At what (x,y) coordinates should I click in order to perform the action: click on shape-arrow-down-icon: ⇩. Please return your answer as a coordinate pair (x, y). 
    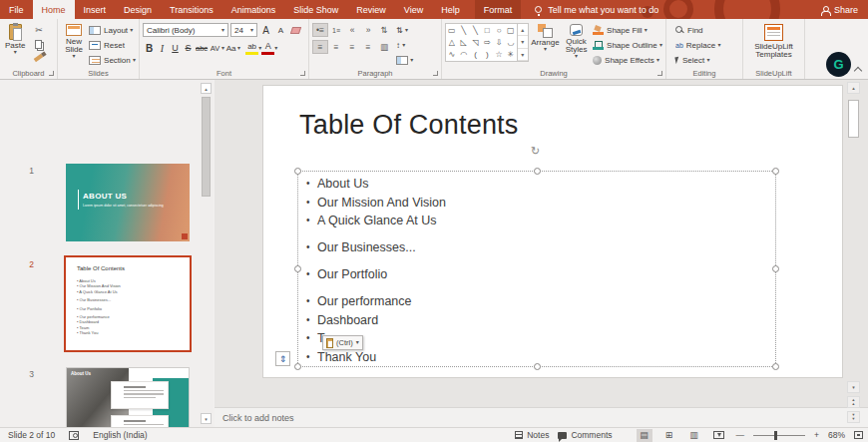
    Looking at the image, I should click on (499, 42).